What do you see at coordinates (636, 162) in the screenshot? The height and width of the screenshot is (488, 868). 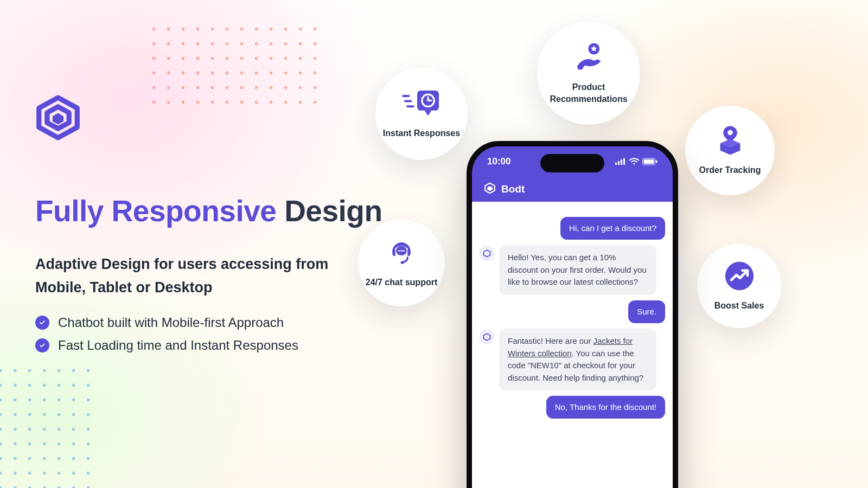 I see `status-icons` at bounding box center [636, 162].